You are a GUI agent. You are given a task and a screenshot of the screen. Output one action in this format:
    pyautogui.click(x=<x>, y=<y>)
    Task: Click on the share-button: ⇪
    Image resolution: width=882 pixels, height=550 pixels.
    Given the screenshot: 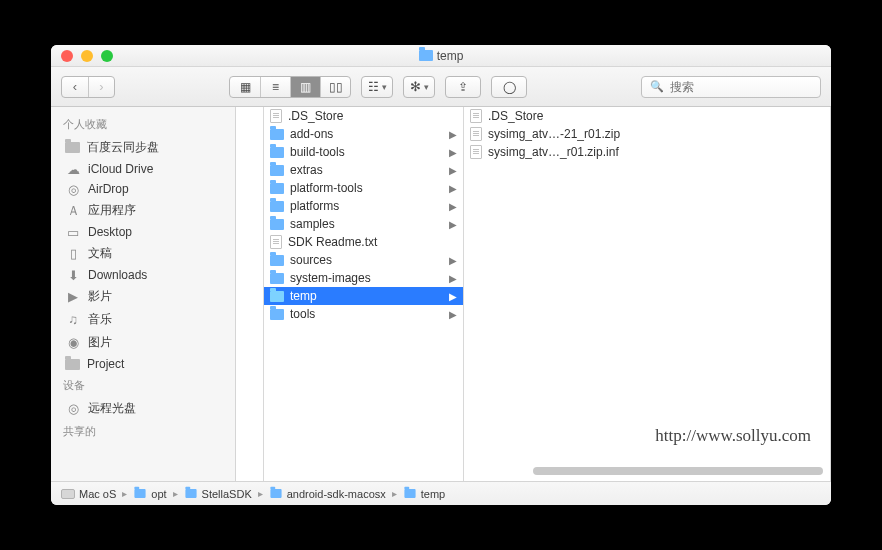 What is the action you would take?
    pyautogui.click(x=463, y=87)
    